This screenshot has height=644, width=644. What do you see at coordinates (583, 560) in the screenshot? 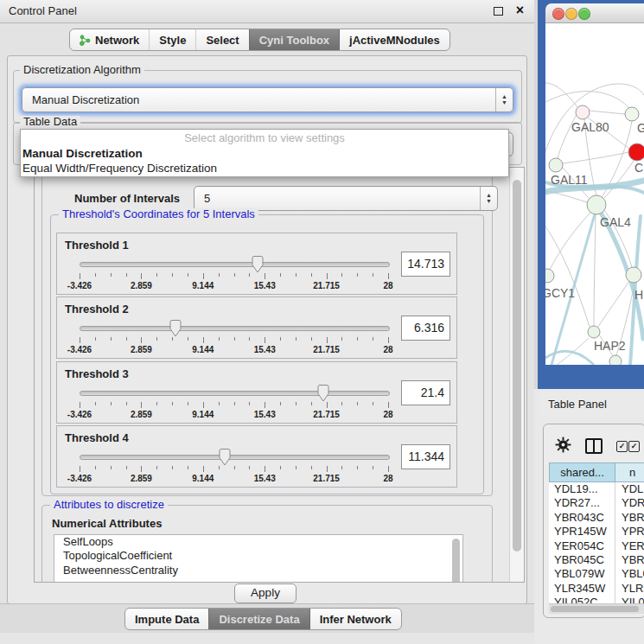
I see `table-cell-shared-name: YBR045C` at bounding box center [583, 560].